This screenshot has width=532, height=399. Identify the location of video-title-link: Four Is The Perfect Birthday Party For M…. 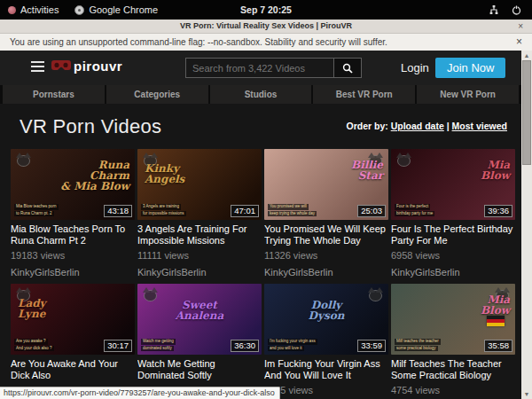
(453, 235).